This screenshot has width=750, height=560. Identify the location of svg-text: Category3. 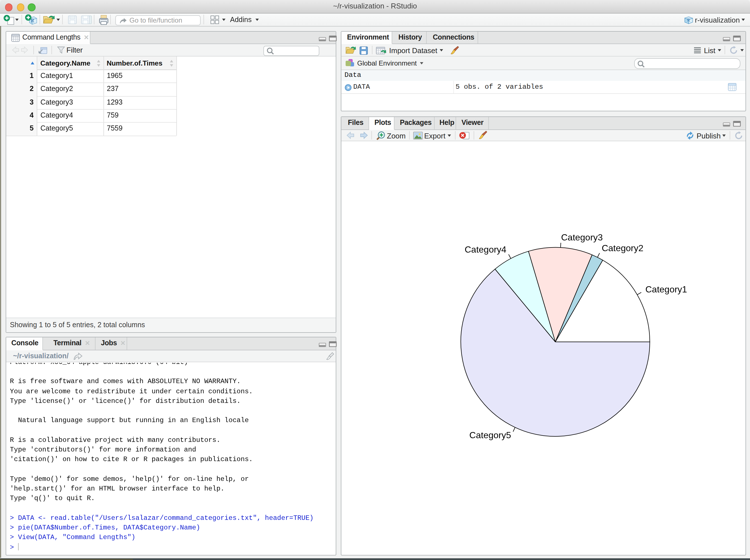
(582, 238).